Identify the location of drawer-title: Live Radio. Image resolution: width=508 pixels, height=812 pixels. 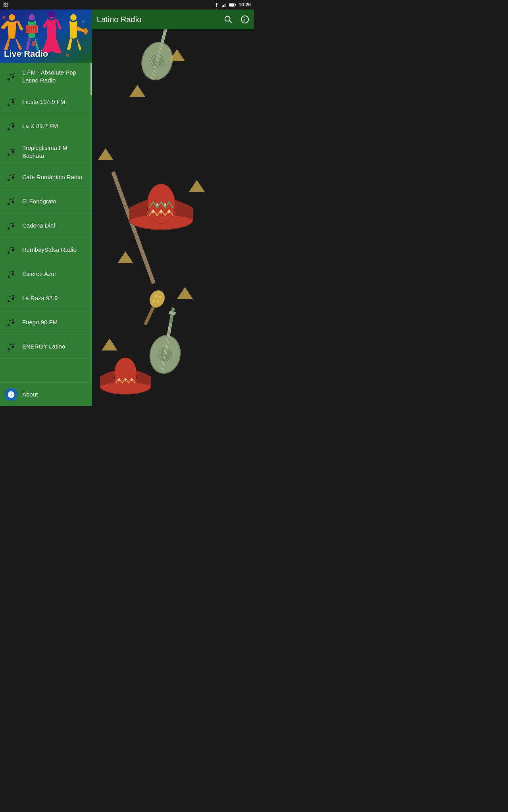
(26, 54).